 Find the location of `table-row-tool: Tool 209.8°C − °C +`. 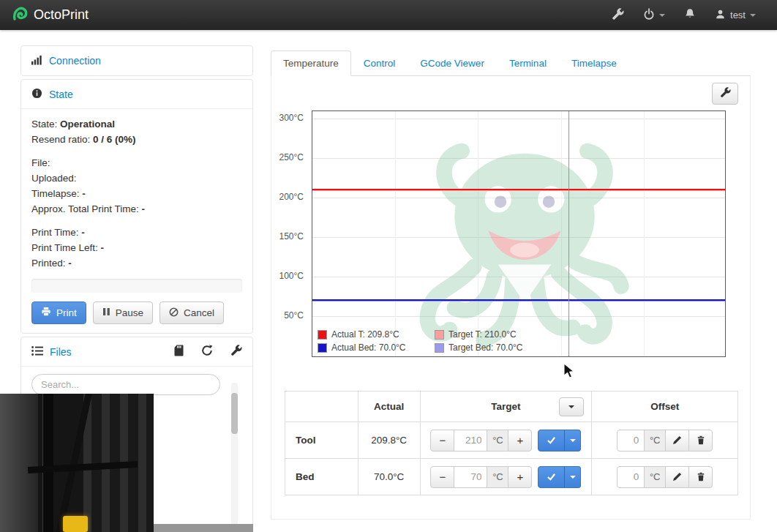

table-row-tool: Tool 209.8°C − °C + is located at coordinates (512, 441).